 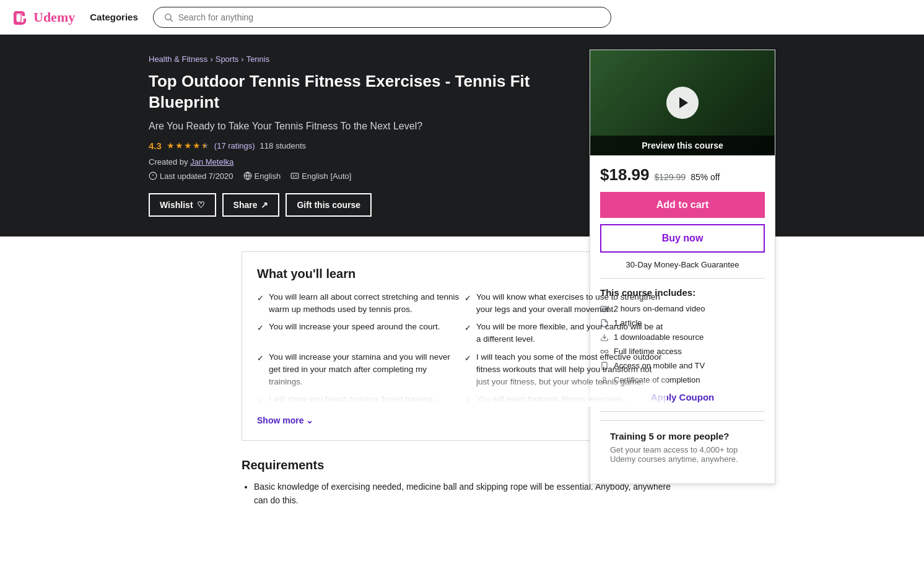 I want to click on globe-icon, so click(x=248, y=176).